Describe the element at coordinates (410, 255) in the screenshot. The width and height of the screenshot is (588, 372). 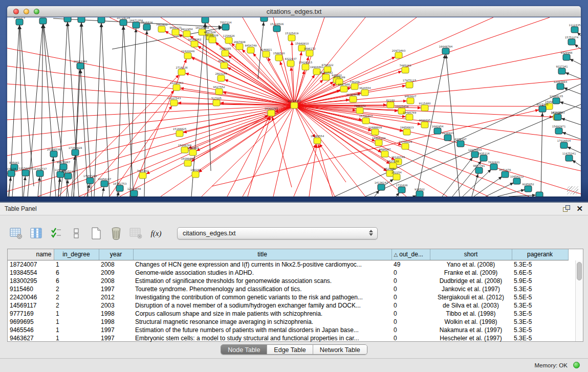
I see `column-header-out-de-: △out_de...` at that location.